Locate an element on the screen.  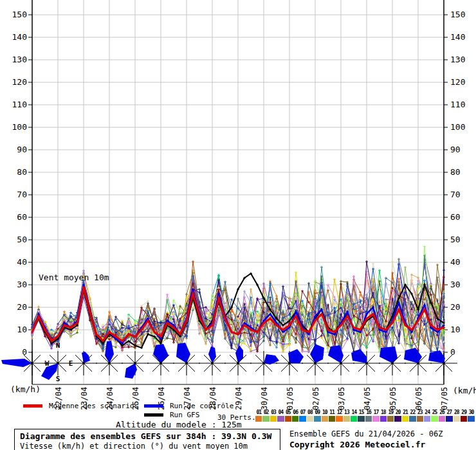
perturbation-entry: 03 is located at coordinates (273, 415).